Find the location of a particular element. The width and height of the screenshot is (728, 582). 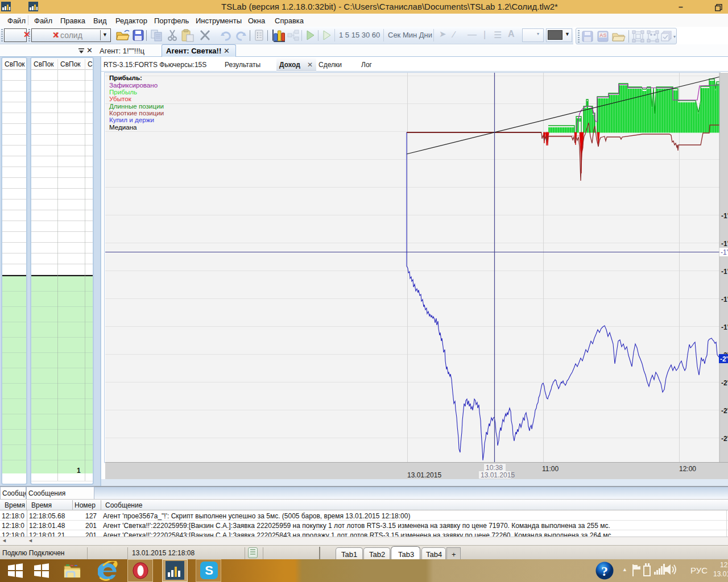

svg-text: Убыток is located at coordinates (121, 99).